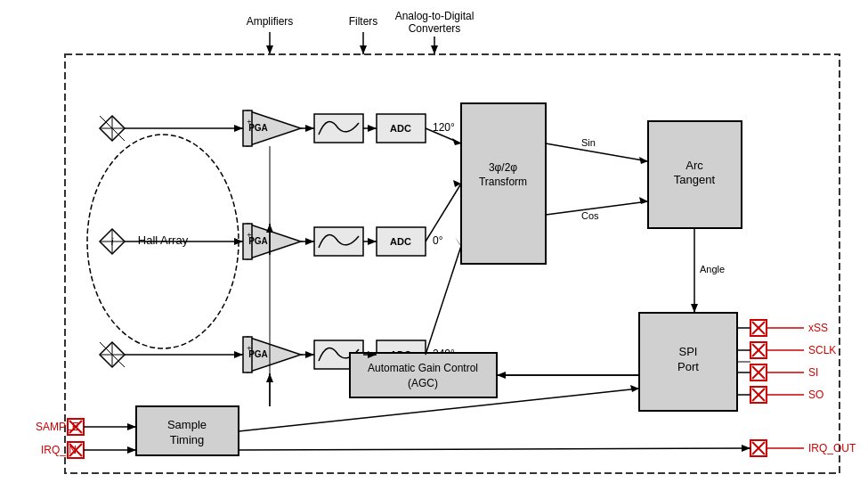 This screenshot has height=491, width=868. Describe the element at coordinates (814, 372) in the screenshot. I see `si-label: SI` at that location.